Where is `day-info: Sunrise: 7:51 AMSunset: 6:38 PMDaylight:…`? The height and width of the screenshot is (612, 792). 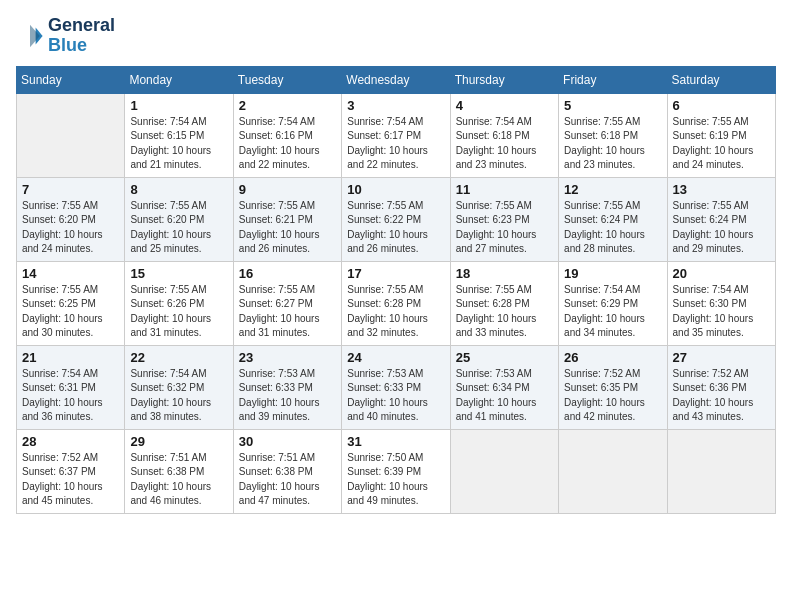
day-info: Sunrise: 7:51 AMSunset: 6:38 PMDaylight:… is located at coordinates (288, 480).